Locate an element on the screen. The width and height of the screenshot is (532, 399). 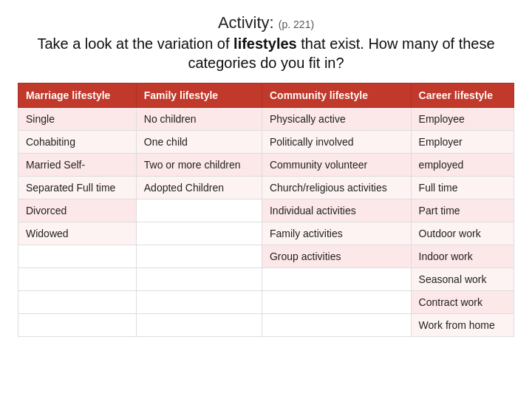
table-cell: Individual activities is located at coordinates (336, 211).